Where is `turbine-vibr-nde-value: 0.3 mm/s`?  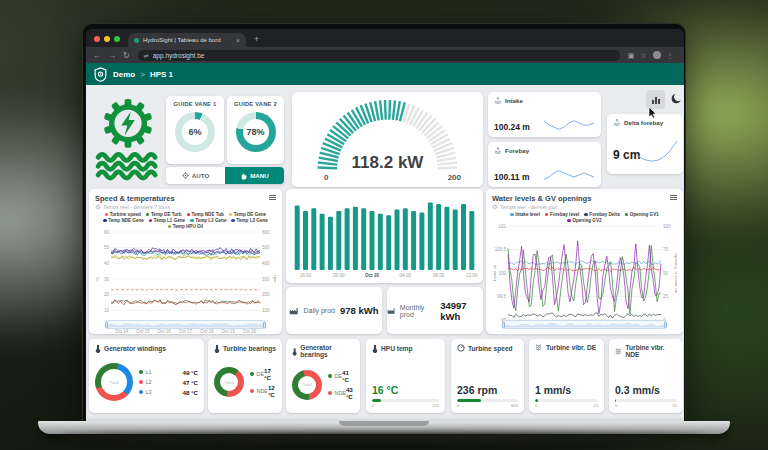 turbine-vibr-nde-value: 0.3 mm/s is located at coordinates (646, 390).